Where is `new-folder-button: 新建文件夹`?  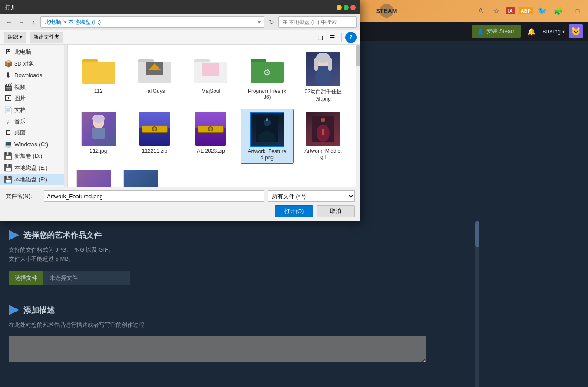
new-folder-button: 新建文件夹 is located at coordinates (46, 37).